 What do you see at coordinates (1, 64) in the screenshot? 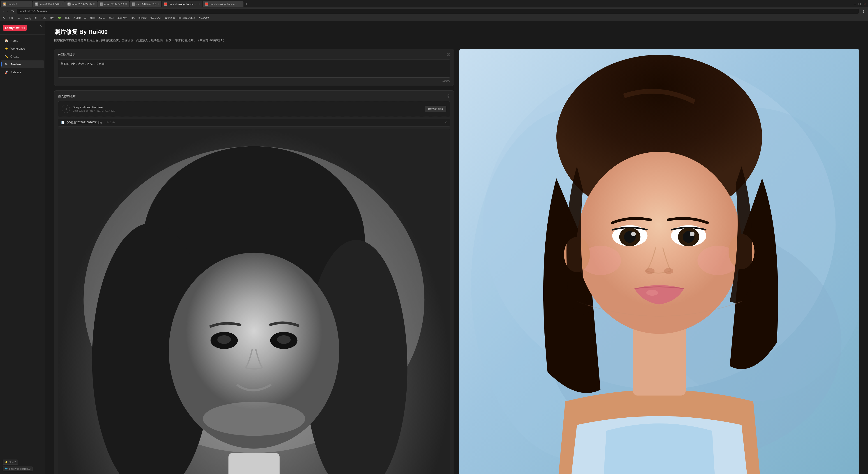
I see `active-indicator` at bounding box center [1, 64].